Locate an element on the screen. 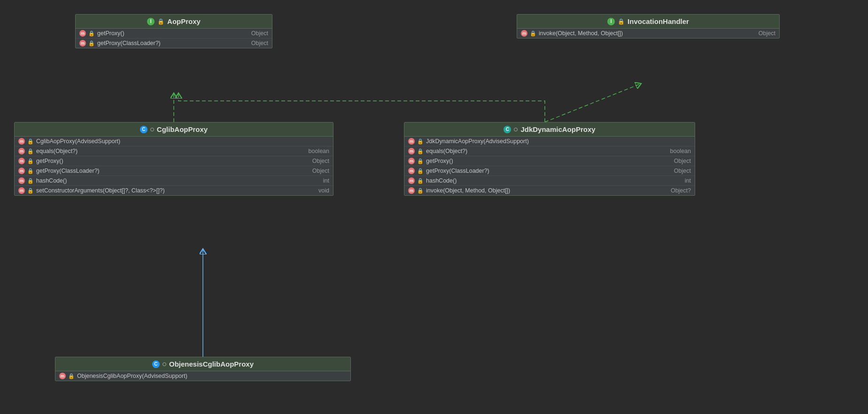 The height and width of the screenshot is (414, 868). objenesis-box: C ObjenesisCglibAopProxy m 🔒 ObjenesisCg… is located at coordinates (203, 369).